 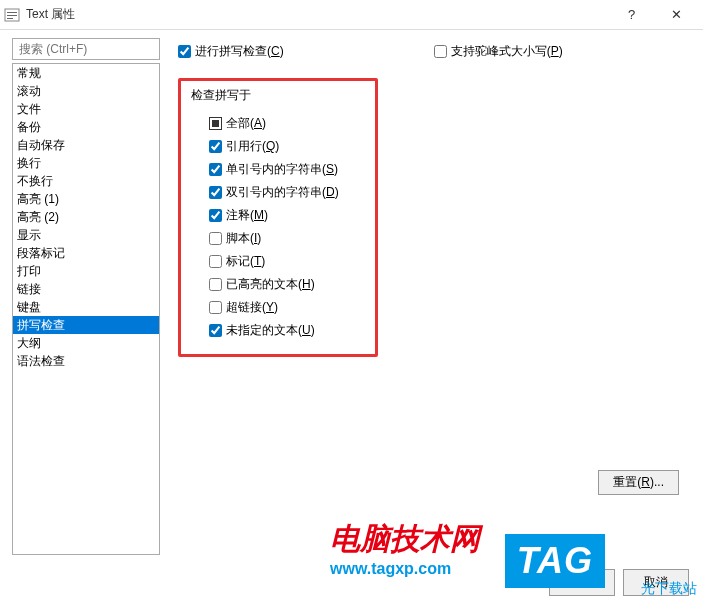 I want to click on fieldset-item: 引用行(Q), so click(x=278, y=146).